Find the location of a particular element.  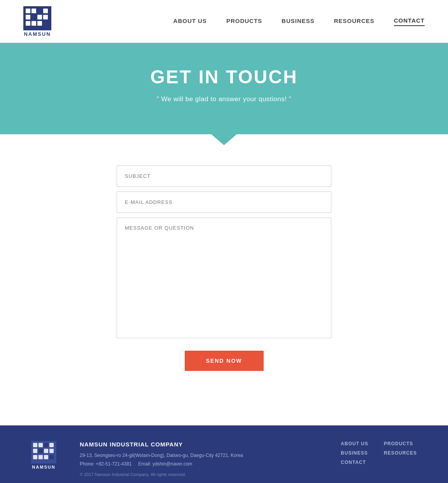

main-nav: ABOUT US PRODUCTS BUSINESS RESOURCES CON… is located at coordinates (299, 22).